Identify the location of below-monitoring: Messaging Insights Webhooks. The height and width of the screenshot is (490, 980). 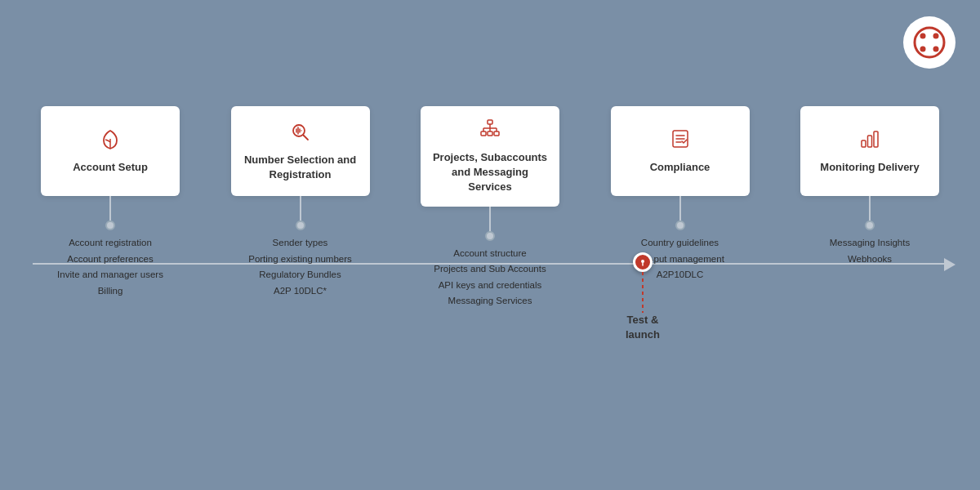
(870, 252).